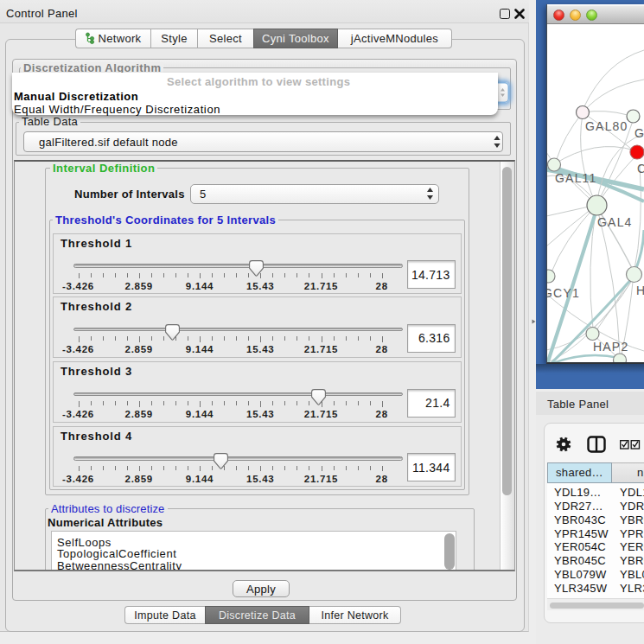  What do you see at coordinates (641, 169) in the screenshot?
I see `svg-text: C` at bounding box center [641, 169].